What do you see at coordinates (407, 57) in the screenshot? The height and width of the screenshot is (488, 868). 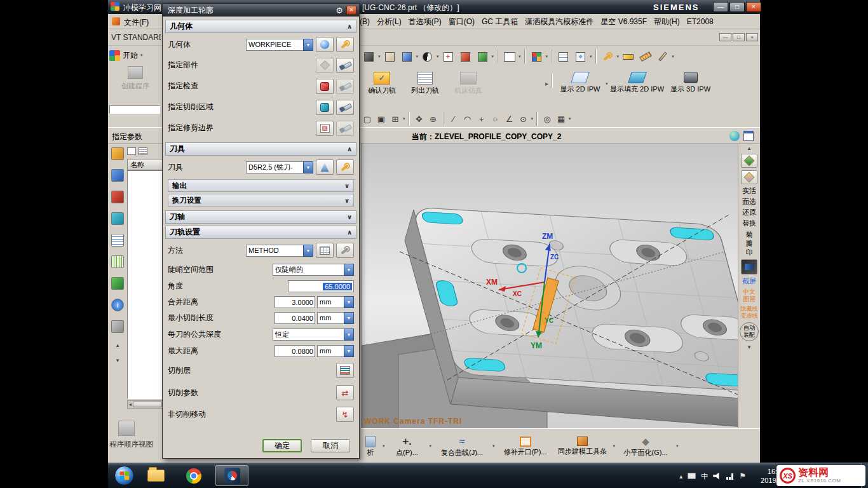 I see `shaded-cube-icon` at bounding box center [407, 57].